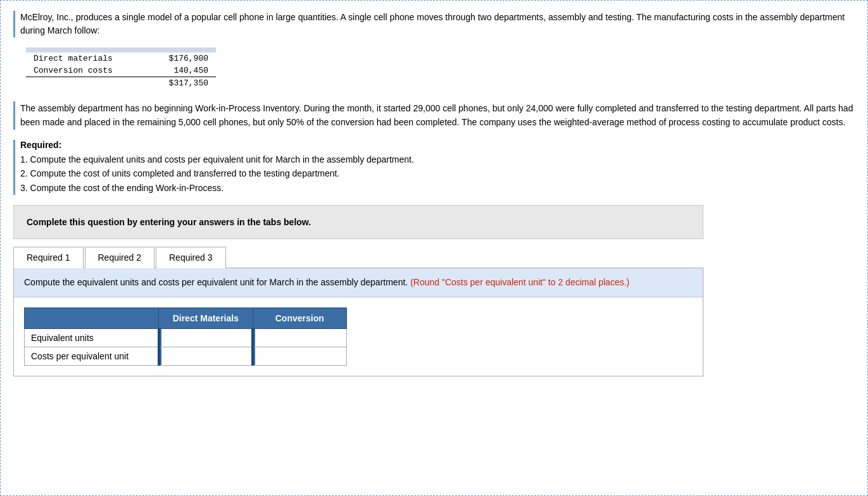 The height and width of the screenshot is (496, 868). Describe the element at coordinates (83, 58) in the screenshot. I see `dm-label: Direct materials` at that location.